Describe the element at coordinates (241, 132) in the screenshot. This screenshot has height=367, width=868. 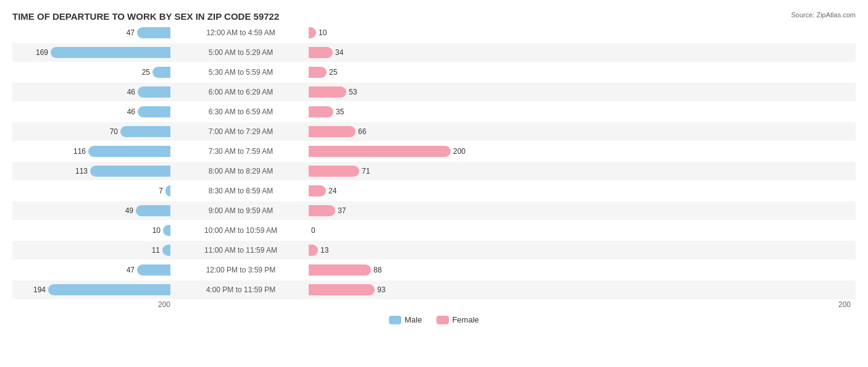
I see `time-label: 7:00 AM to 7:29 AM` at that location.